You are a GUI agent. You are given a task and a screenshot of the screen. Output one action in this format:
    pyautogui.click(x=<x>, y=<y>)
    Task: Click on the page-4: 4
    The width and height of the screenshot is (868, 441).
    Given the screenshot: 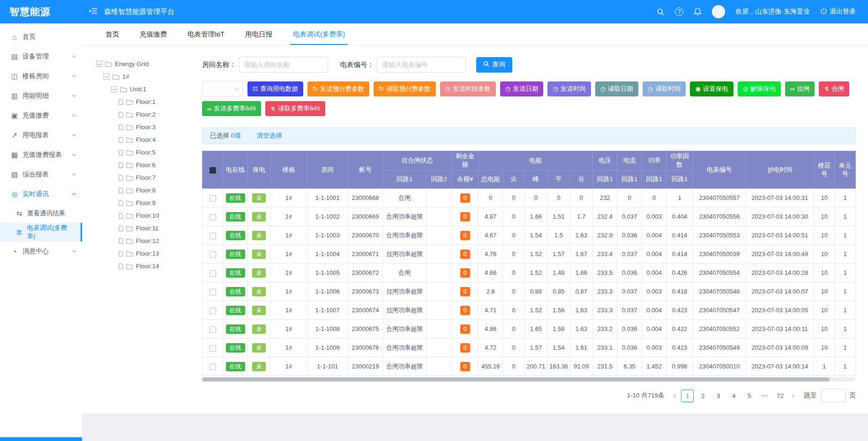 What is the action you would take?
    pyautogui.click(x=734, y=396)
    